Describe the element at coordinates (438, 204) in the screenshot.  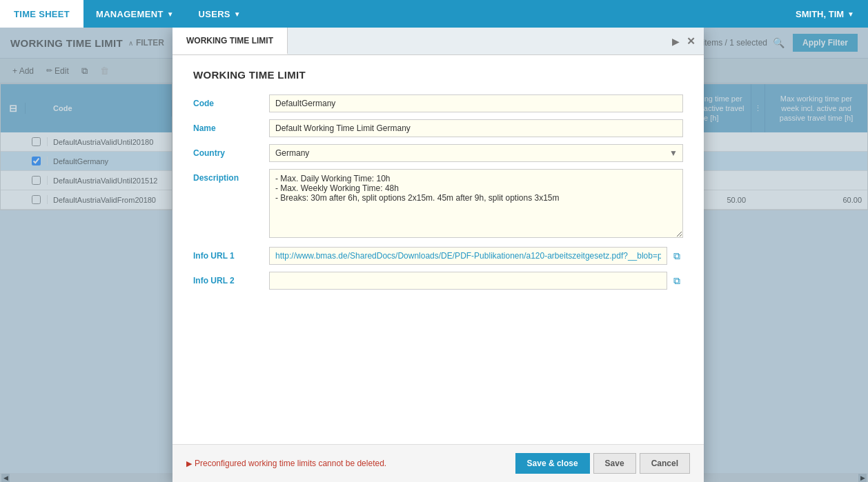
I see `form-row-description: Description - Max. Daily Working Time: 1…` at that location.